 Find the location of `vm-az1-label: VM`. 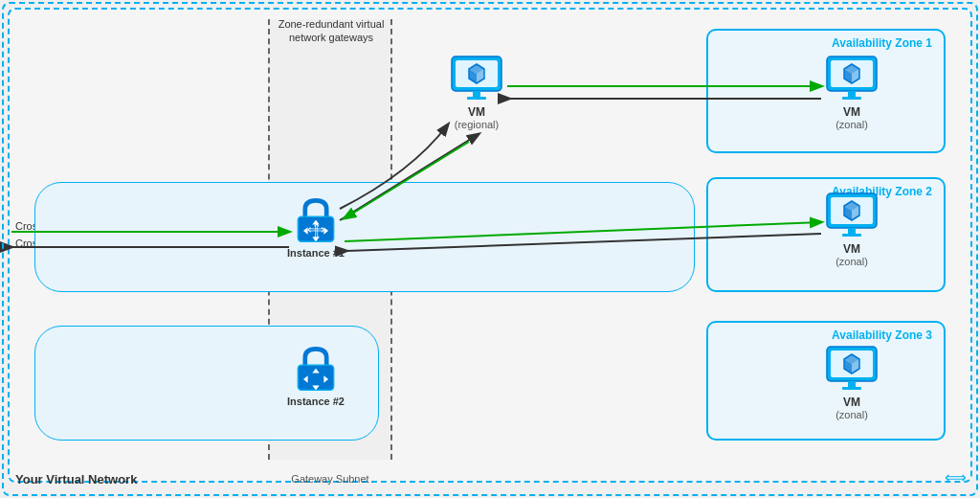

vm-az1-label: VM is located at coordinates (852, 112).